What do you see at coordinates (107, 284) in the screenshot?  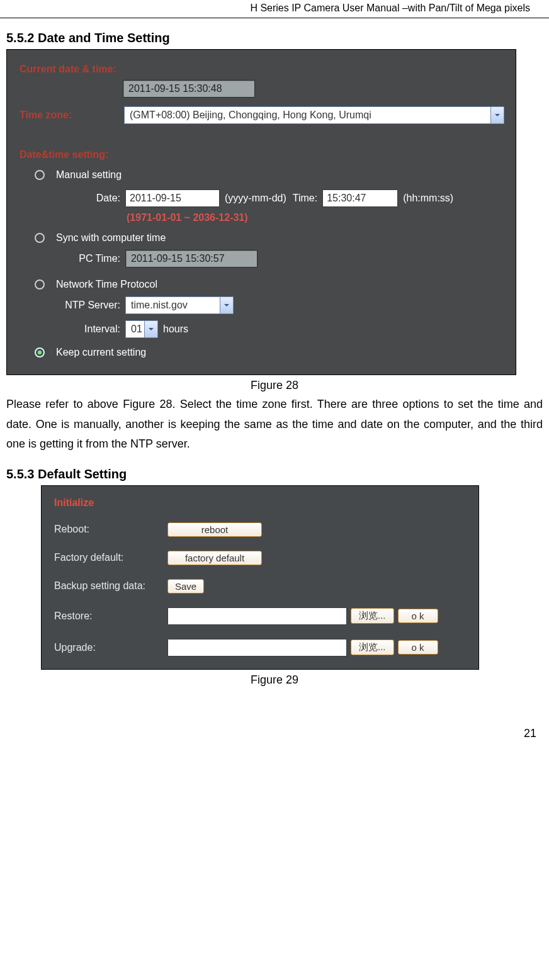 I see `ntp-label: Network Time Protocol` at bounding box center [107, 284].